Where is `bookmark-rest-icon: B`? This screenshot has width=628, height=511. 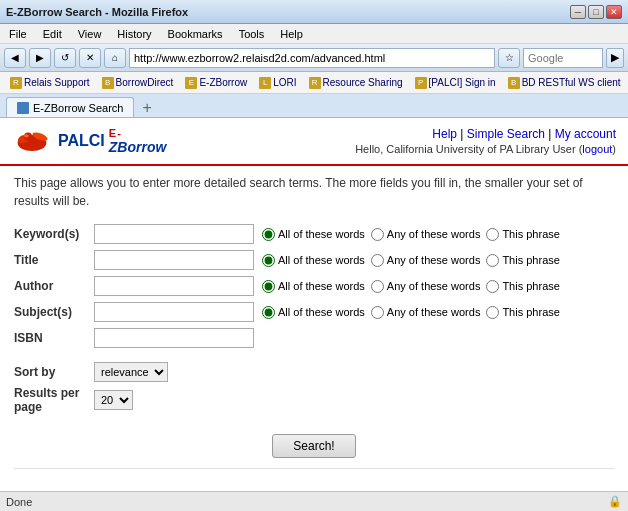 bookmark-rest-icon: B is located at coordinates (514, 83).